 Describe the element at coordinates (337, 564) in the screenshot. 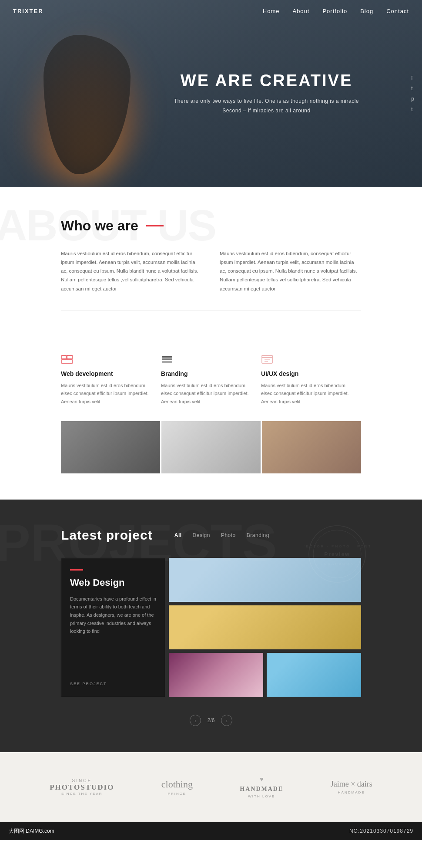

I see `svg-text: SCRAPBOOK` at that location.